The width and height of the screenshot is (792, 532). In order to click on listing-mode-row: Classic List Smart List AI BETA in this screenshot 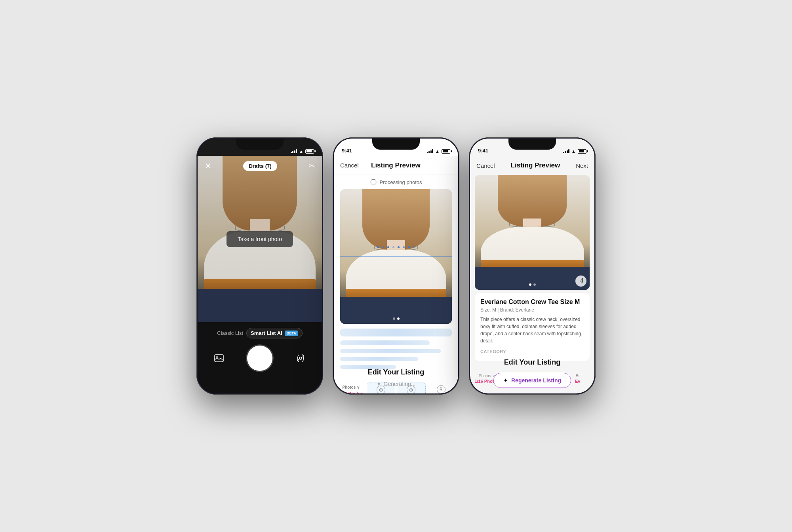, I will do `click(260, 333)`.